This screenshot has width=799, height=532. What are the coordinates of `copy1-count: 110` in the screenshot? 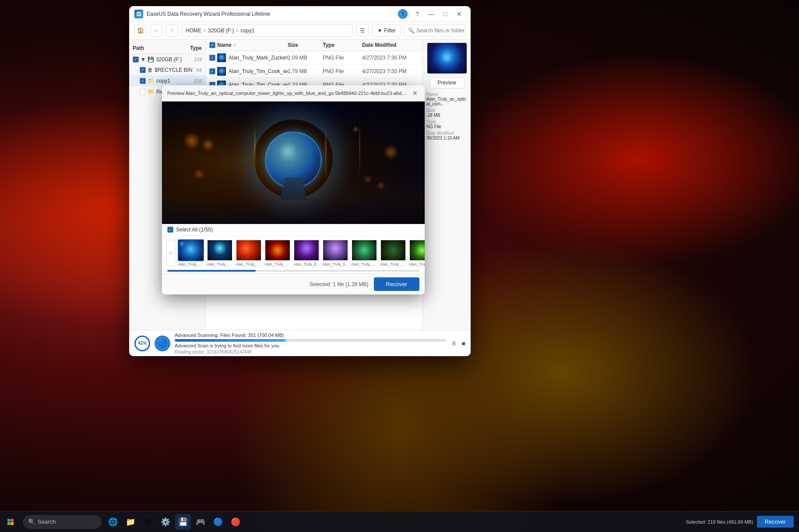 It's located at (198, 81).